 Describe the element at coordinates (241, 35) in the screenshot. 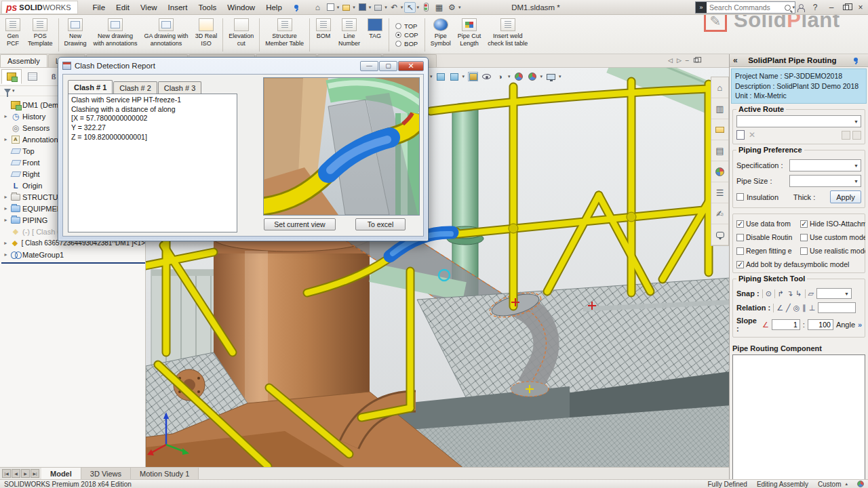

I see `ribbon-elevation-cut: Elevationcut` at that location.